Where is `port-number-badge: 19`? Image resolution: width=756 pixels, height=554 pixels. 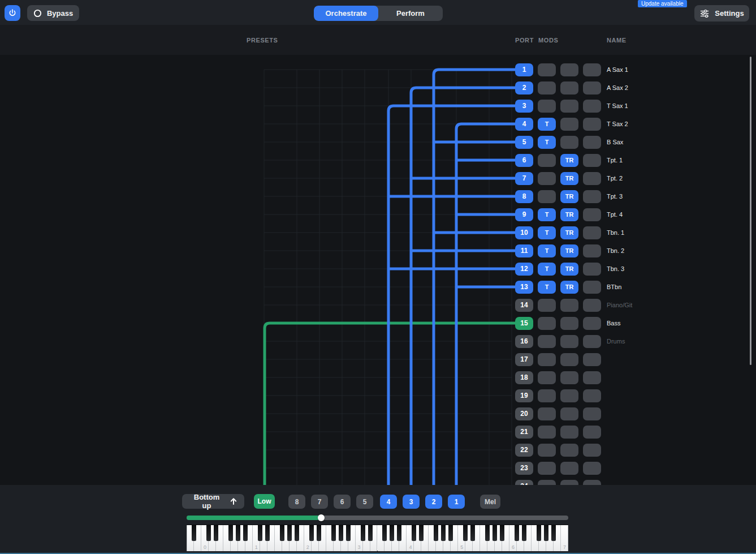 port-number-badge: 19 is located at coordinates (524, 396).